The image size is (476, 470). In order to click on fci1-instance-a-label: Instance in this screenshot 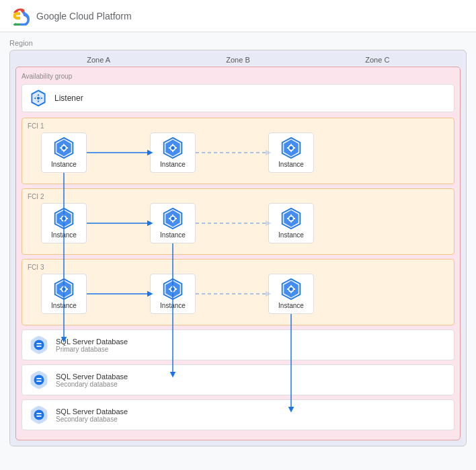, I will do `click(64, 164)`.